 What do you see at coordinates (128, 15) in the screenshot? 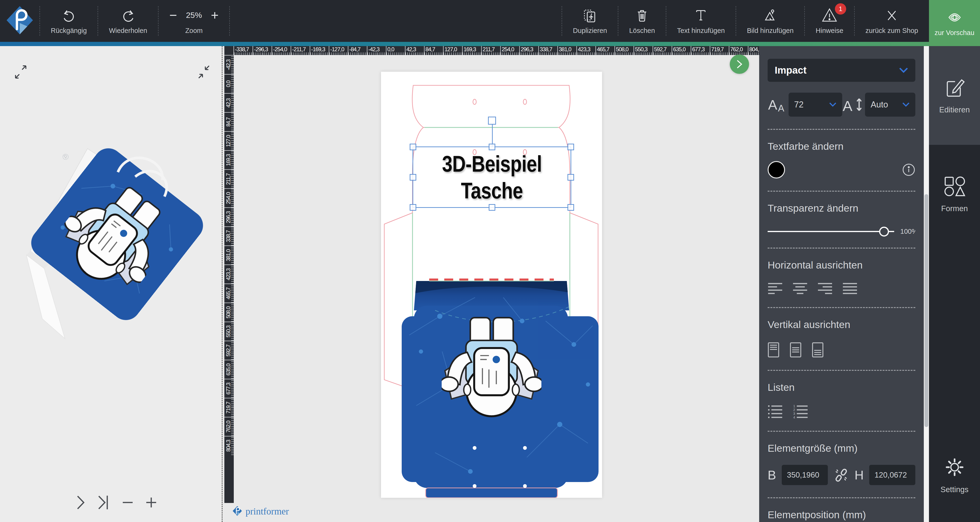
I see `redo-icon` at bounding box center [128, 15].